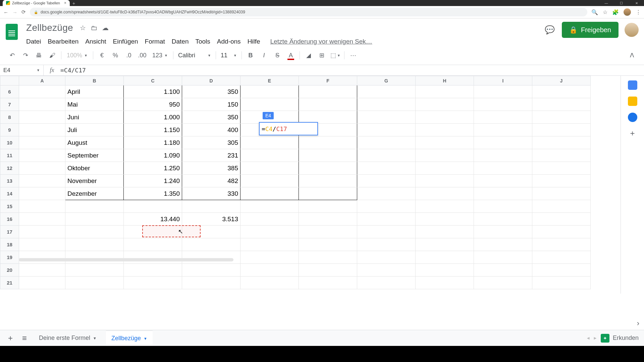 Image resolution: width=644 pixels, height=362 pixels. What do you see at coordinates (10, 232) in the screenshot?
I see `row-header: 17` at bounding box center [10, 232].